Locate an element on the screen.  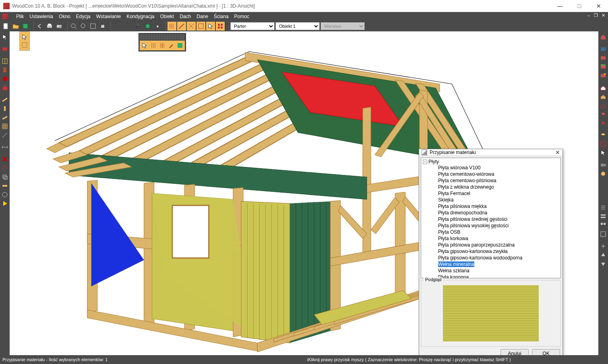
mode-1-button is located at coordinates (172, 26).